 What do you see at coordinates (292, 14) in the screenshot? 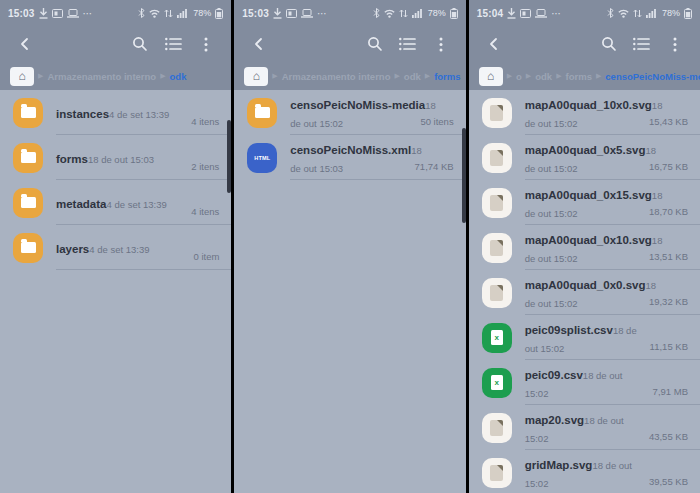
I see `sim-toolkit-icon` at bounding box center [292, 14].